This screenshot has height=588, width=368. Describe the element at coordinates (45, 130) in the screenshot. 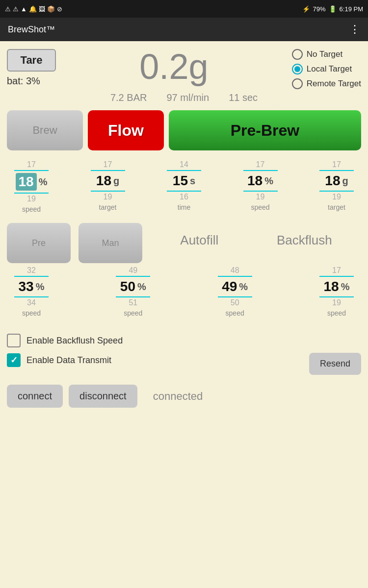

I see `brew-button: Brew` at that location.